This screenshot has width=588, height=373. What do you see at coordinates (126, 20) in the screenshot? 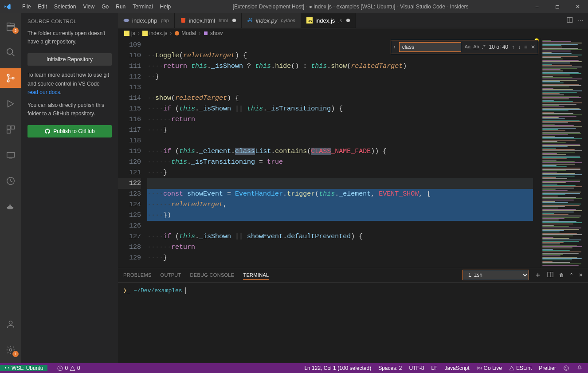
I see `php-file-icon` at bounding box center [126, 20].